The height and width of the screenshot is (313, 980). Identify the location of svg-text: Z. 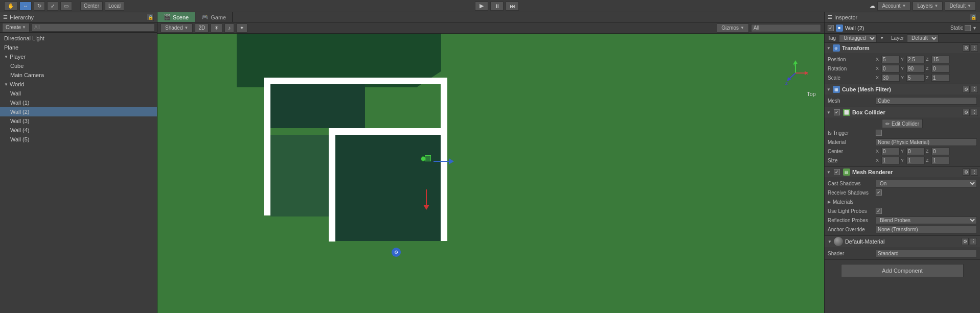
(786, 84).